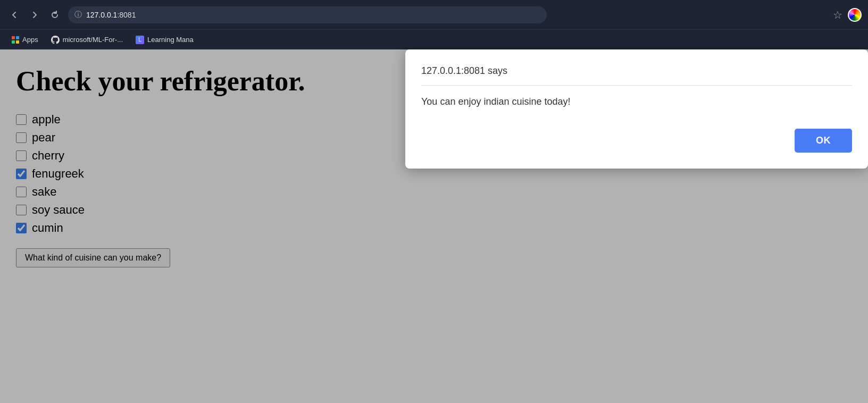 The width and height of the screenshot is (868, 403). I want to click on dialog-title: 127.0.0.1:8081 says, so click(637, 75).